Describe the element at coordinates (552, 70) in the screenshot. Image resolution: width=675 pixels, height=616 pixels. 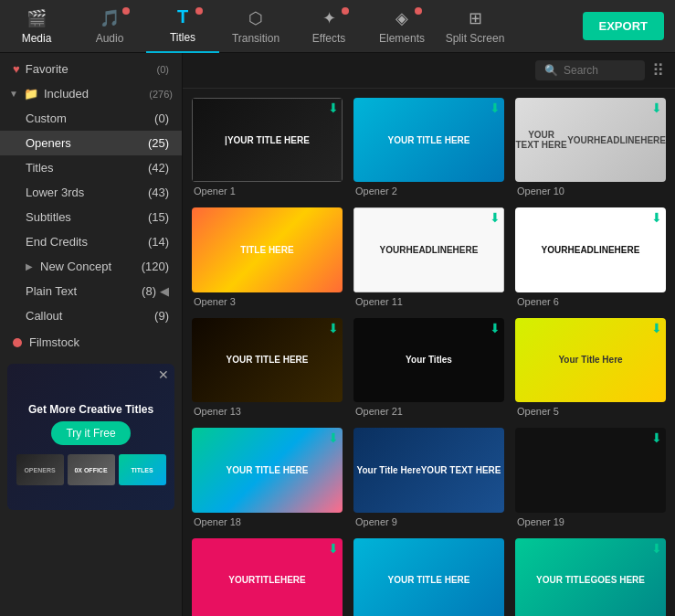
I see `search-icon: 🔍` at that location.